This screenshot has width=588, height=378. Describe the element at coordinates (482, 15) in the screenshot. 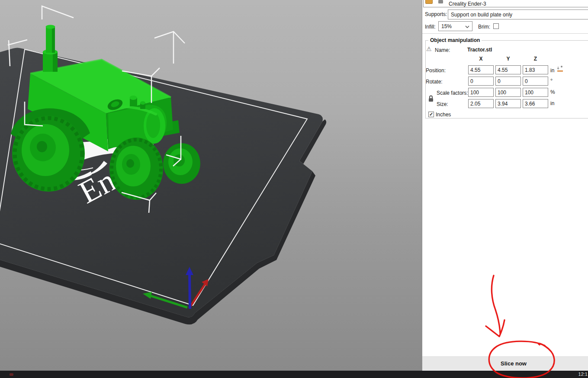

I see `supports-value: Support on build plate only` at that location.